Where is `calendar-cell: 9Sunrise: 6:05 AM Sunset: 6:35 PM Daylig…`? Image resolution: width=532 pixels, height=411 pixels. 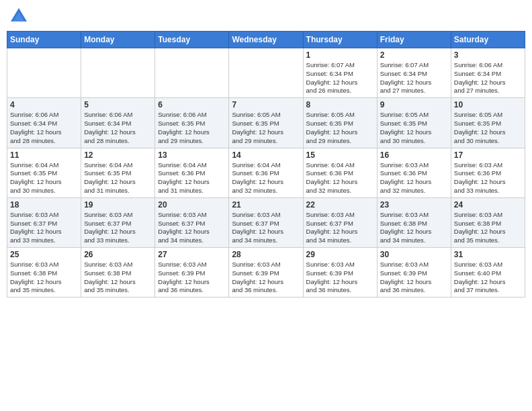
calendar-cell: 9Sunrise: 6:05 AM Sunset: 6:35 PM Daylig… is located at coordinates (414, 123).